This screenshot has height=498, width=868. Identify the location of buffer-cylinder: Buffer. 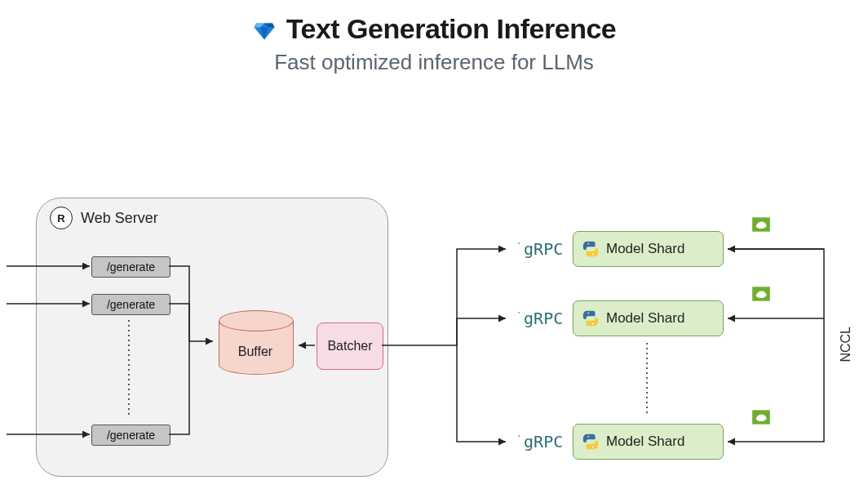
(255, 347).